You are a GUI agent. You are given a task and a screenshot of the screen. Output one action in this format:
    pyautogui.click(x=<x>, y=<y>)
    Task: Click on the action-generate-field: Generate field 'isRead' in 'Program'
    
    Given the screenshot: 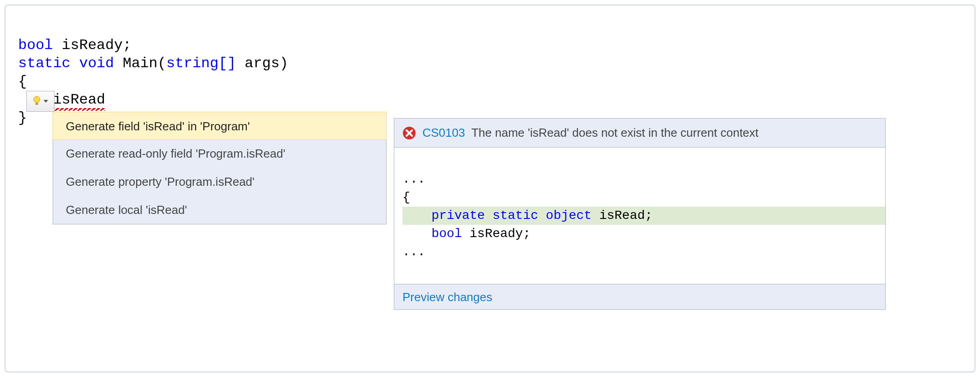 What is the action you would take?
    pyautogui.click(x=220, y=126)
    